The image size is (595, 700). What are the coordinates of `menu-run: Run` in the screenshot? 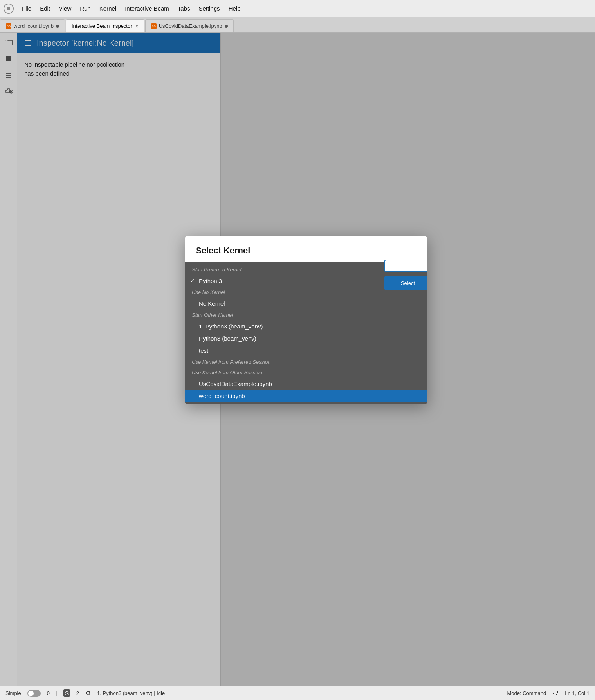 It's located at (85, 9).